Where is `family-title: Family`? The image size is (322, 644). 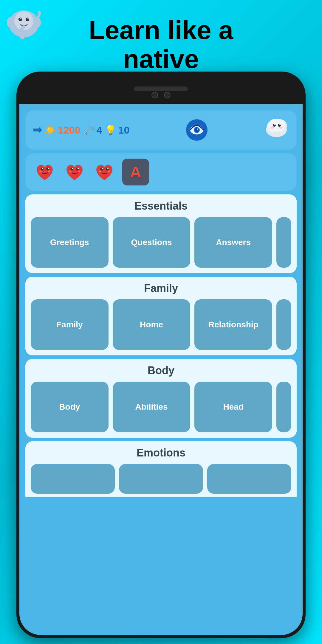
family-title: Family is located at coordinates (161, 288).